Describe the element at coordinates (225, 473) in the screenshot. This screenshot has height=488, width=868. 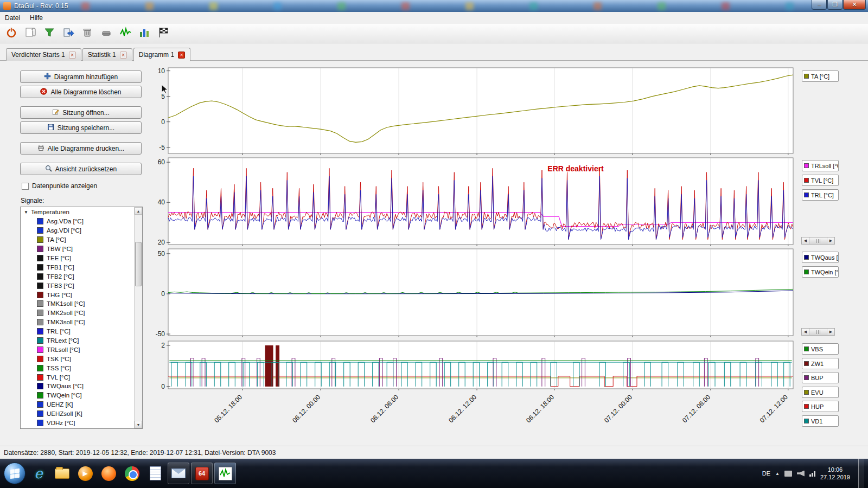
I see `taskbar-dtagui-button` at that location.